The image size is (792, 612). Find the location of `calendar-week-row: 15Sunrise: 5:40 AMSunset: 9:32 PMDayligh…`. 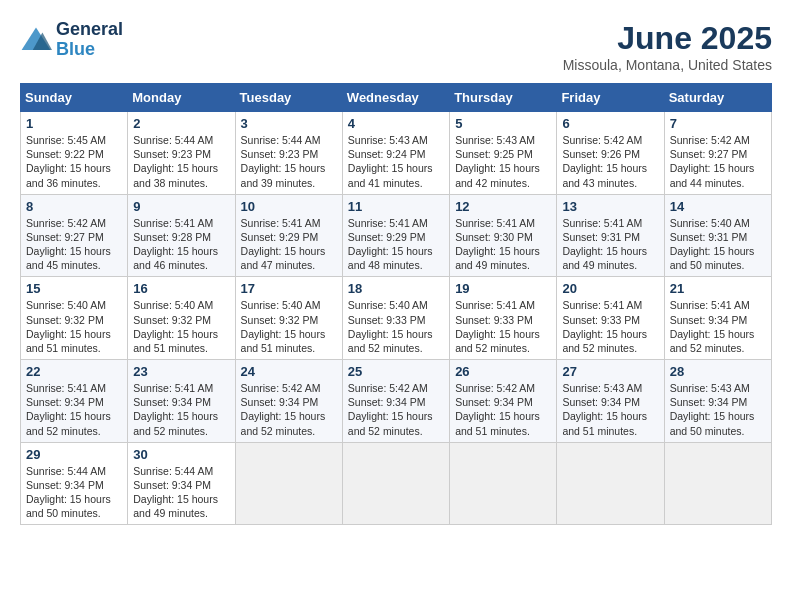

calendar-week-row: 15Sunrise: 5:40 AMSunset: 9:32 PMDayligh… is located at coordinates (396, 318).